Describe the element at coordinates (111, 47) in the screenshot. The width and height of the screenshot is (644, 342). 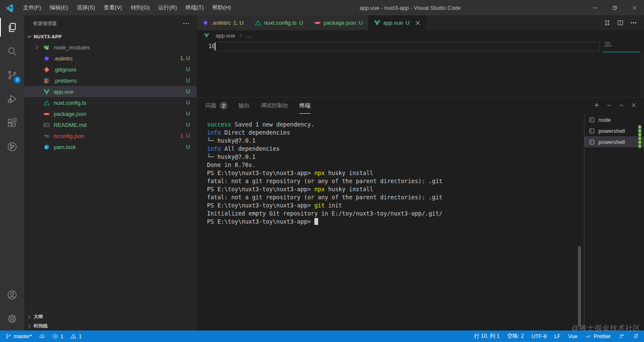
I see `file-row-node_modules: node_modules` at that location.